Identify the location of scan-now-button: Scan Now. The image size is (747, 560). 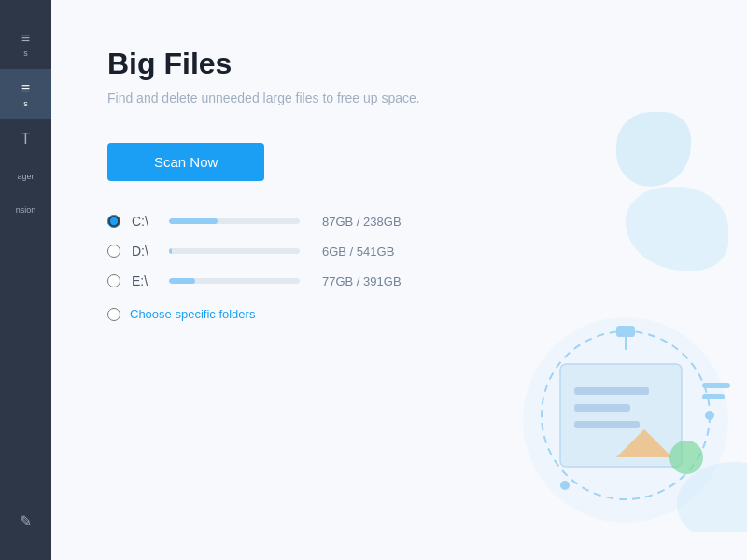
(186, 162).